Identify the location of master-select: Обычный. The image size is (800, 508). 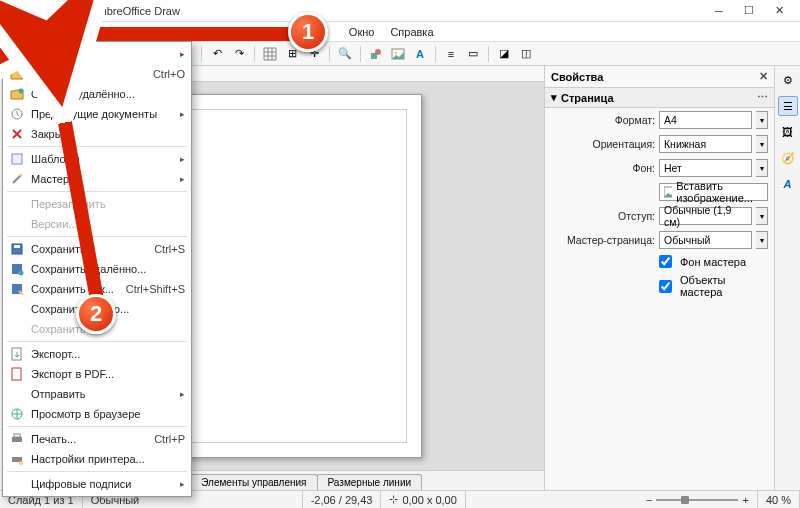
(706, 240).